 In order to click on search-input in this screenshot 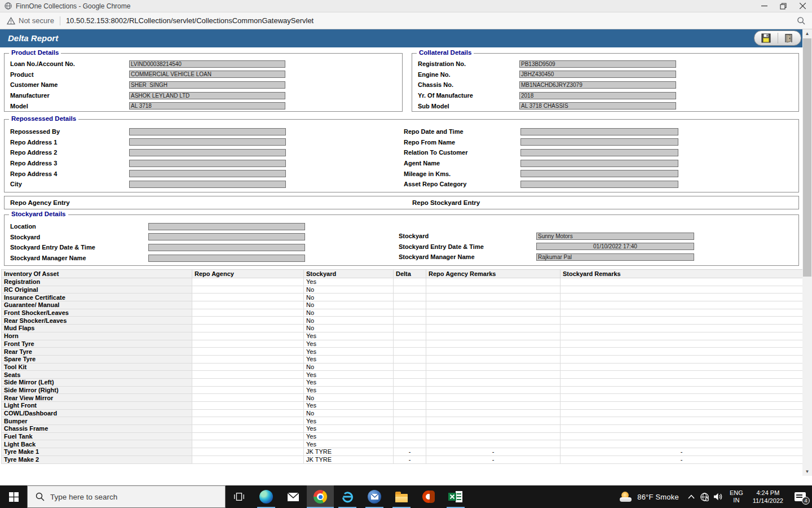, I will do `click(126, 497)`.